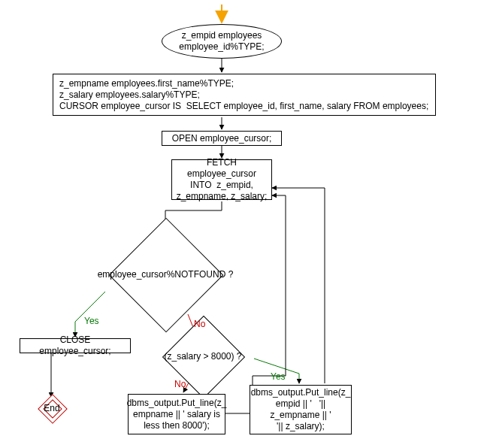  What do you see at coordinates (92, 321) in the screenshot?
I see `edge-label-notfound-yes: Yes` at bounding box center [92, 321].